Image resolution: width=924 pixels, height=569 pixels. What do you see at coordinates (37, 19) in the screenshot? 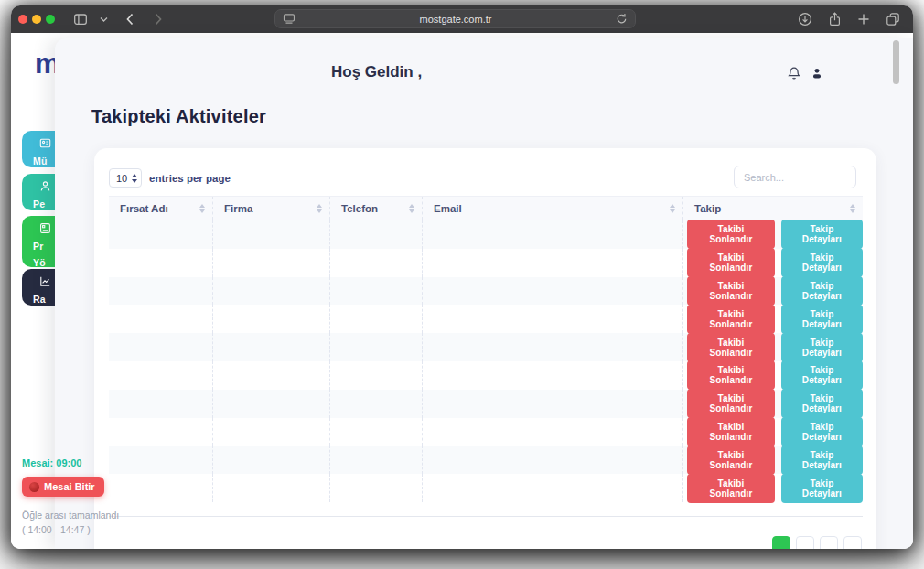
I see `window-controls` at bounding box center [37, 19].